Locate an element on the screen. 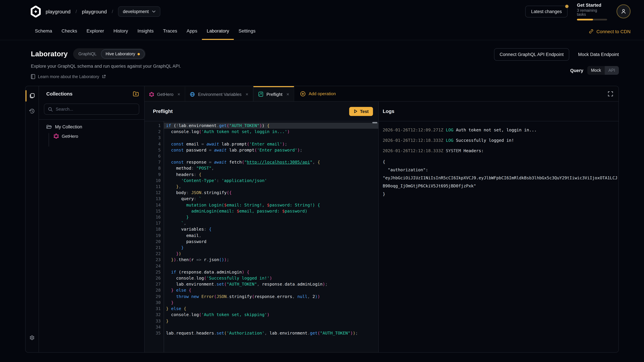 The image size is (644, 362). code-line: 26 console.log('Successfully logged in!'… is located at coordinates (262, 278).